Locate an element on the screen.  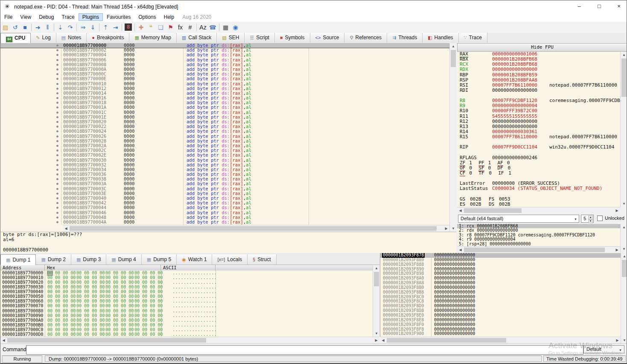
hash-icon: # is located at coordinates (190, 27).